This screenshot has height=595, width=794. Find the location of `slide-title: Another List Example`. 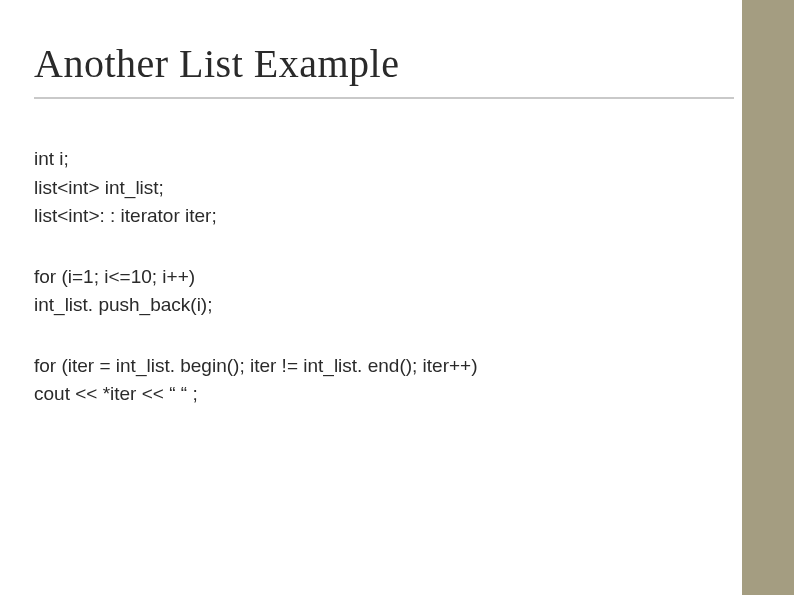

slide-title: Another List Example is located at coordinates (384, 70).